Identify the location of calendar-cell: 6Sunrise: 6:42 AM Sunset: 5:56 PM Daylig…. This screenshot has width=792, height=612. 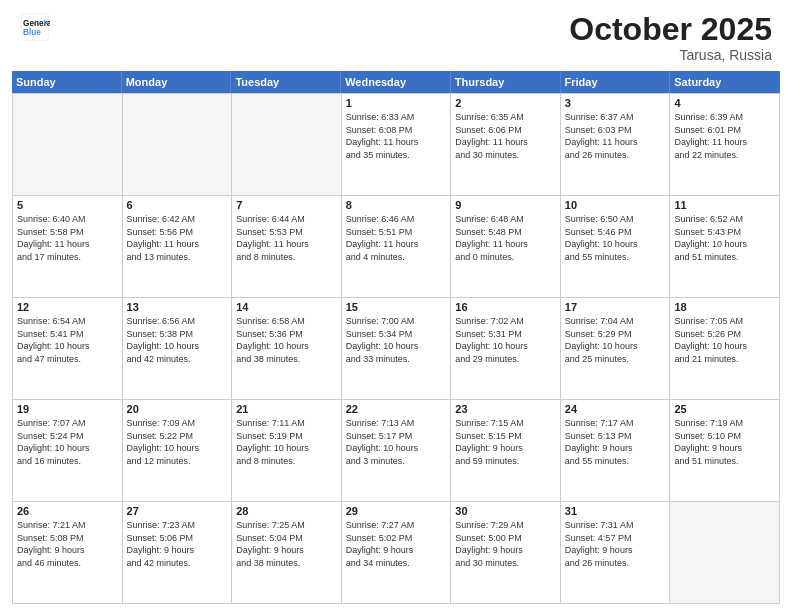
(178, 247).